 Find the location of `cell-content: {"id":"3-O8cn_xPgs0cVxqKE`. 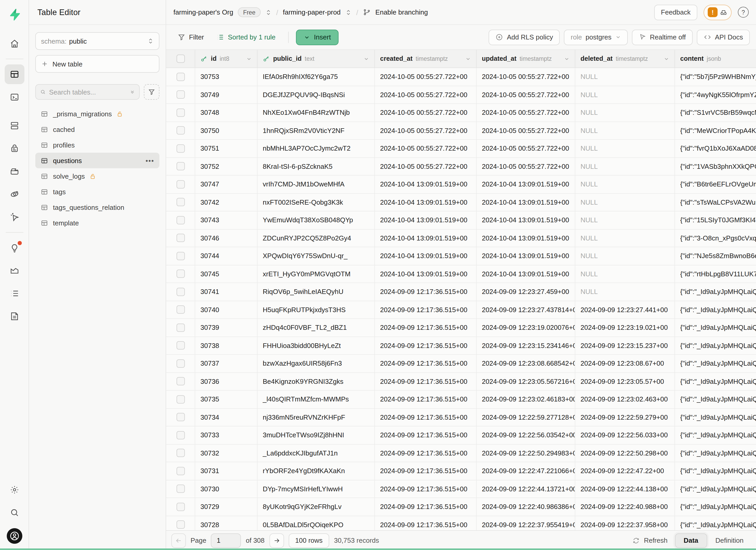

cell-content: {"id":"3-O8cn_xPgs0cVxqKE is located at coordinates (715, 238).